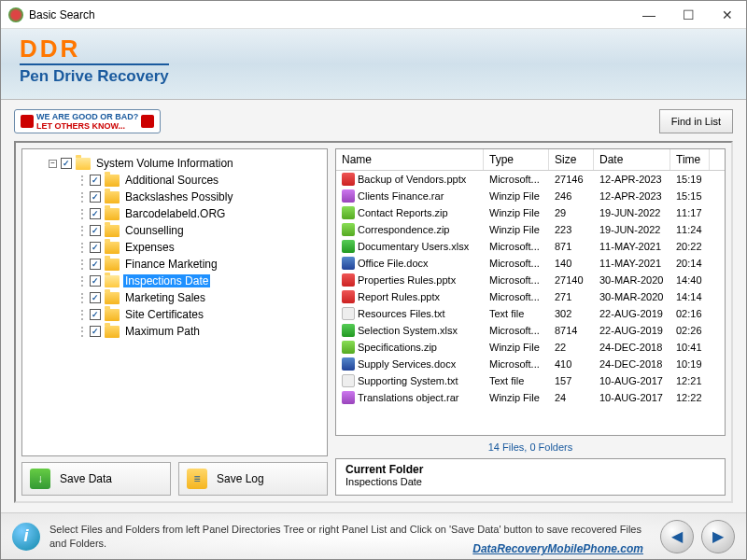 Image resolution: width=747 pixels, height=560 pixels. What do you see at coordinates (175, 163) in the screenshot?
I see `tree-root-node: −✓System Volume Information` at bounding box center [175, 163].